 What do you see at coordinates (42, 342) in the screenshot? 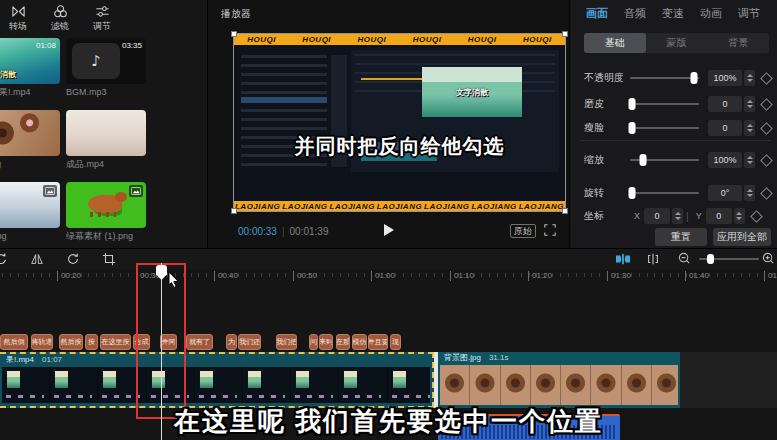
I see `text-clip: 将轨道` at bounding box center [42, 342].